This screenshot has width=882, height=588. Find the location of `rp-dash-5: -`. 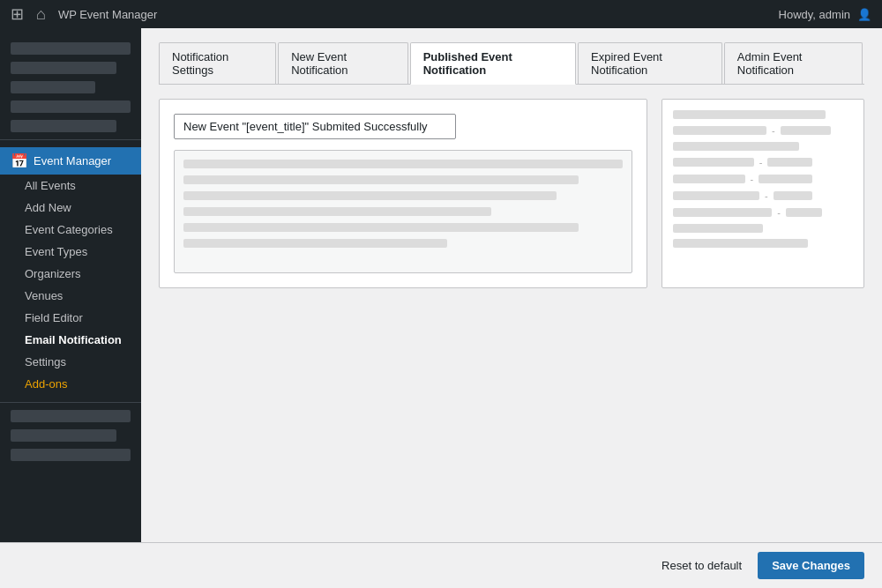

rp-dash-5: - is located at coordinates (779, 212).